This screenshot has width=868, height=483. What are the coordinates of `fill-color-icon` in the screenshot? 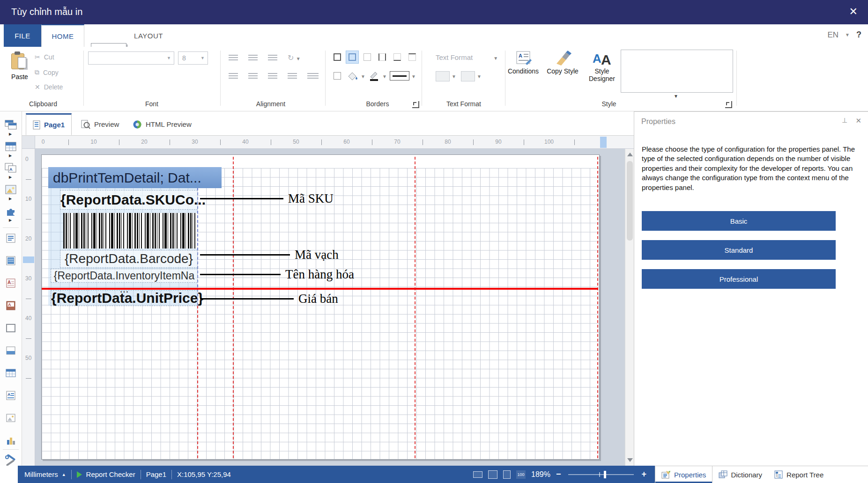 It's located at (353, 76).